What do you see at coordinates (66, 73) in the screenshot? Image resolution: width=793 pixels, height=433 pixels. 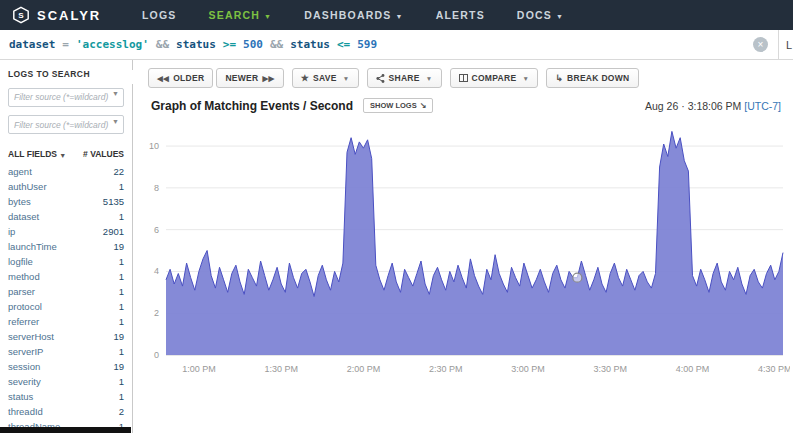 I see `logs-to-search-title: LOGS TO SEARCH` at bounding box center [66, 73].